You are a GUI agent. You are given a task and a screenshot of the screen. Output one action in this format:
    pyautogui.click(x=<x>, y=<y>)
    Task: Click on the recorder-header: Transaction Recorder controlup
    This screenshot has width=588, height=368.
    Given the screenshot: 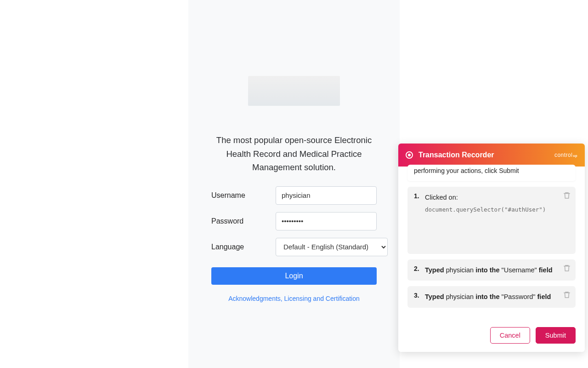 What is the action you would take?
    pyautogui.click(x=492, y=155)
    